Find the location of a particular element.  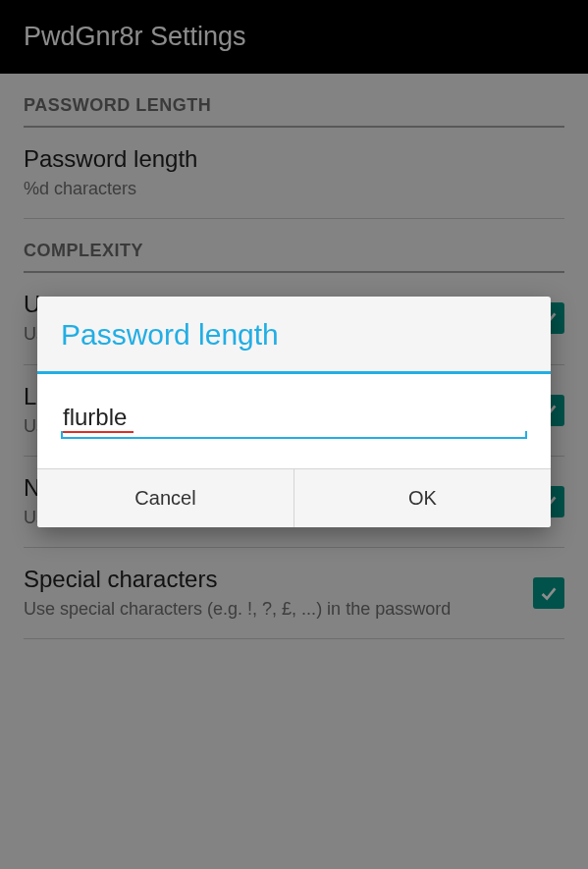

ok-button: OK is located at coordinates (422, 499).